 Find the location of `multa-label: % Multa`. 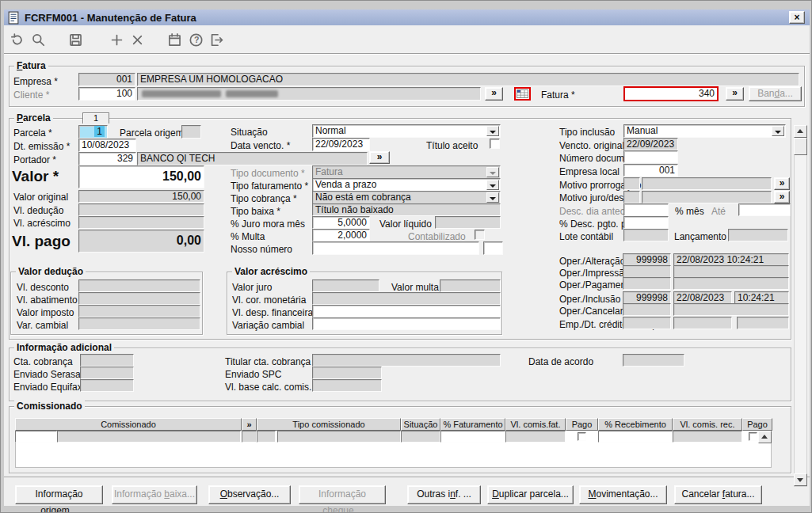

multa-label: % Multa is located at coordinates (247, 237).